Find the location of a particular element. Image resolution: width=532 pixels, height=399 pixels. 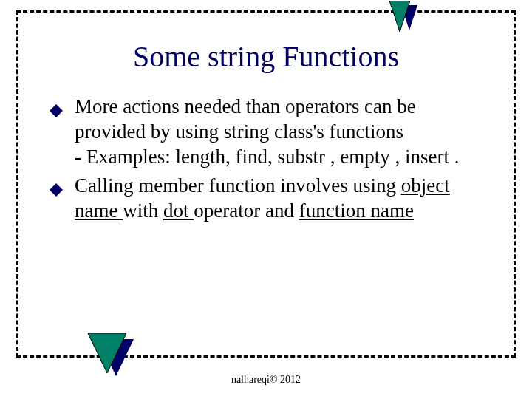

footer-copyright: nalhareqi© 2012 is located at coordinates (266, 380).